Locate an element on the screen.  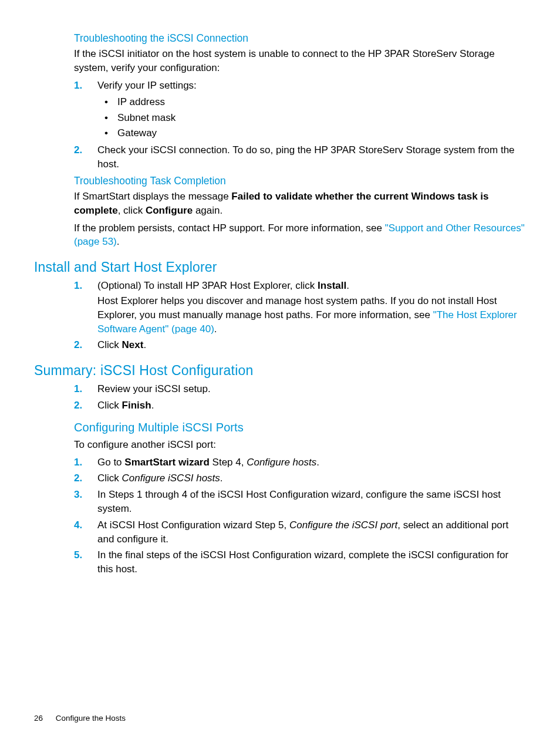
text-run: If the problem persists, contact HP supp… is located at coordinates (230, 228).